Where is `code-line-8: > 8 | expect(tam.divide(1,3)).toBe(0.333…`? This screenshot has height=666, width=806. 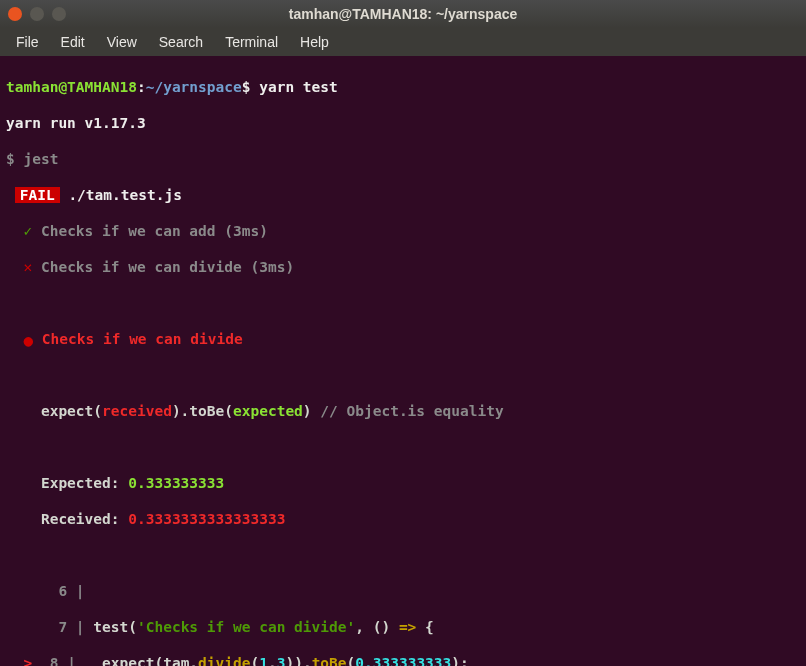 code-line-8: > 8 | expect(tam.divide(1,3)).toBe(0.333… is located at coordinates (403, 660).